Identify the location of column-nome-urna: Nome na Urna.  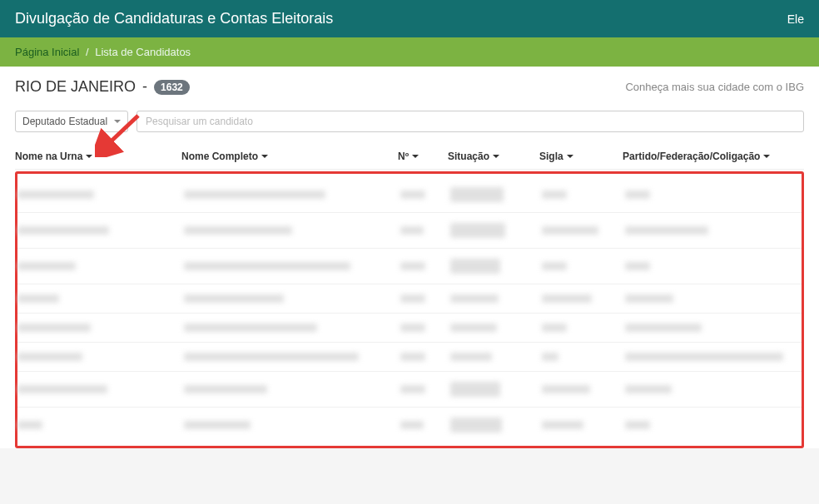
(98, 156).